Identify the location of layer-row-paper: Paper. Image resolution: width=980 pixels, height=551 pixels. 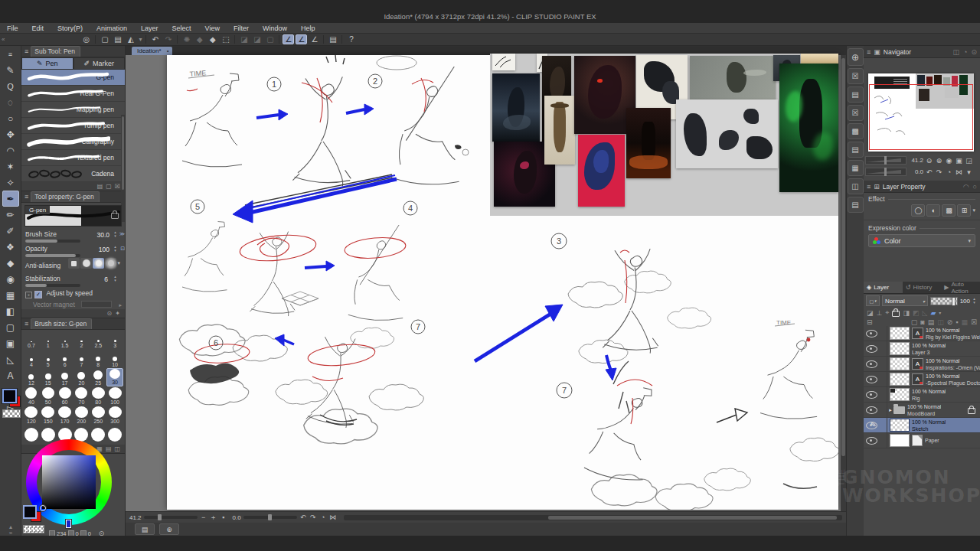
(922, 441).